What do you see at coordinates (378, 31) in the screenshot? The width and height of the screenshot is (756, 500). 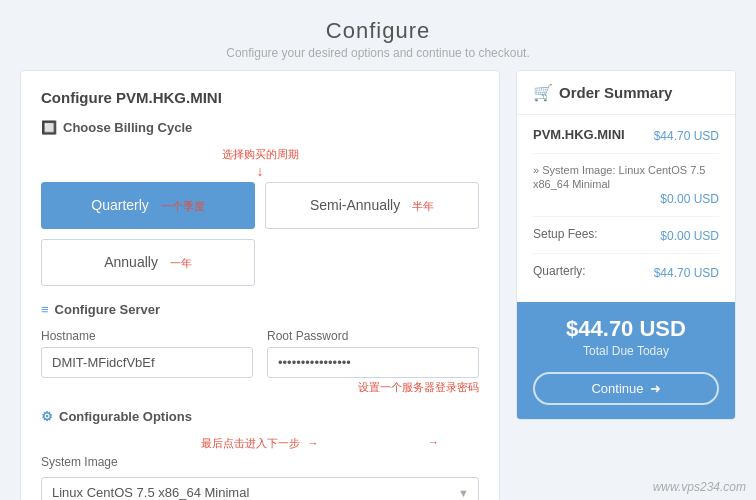 I see `page-title: Configure` at bounding box center [378, 31].